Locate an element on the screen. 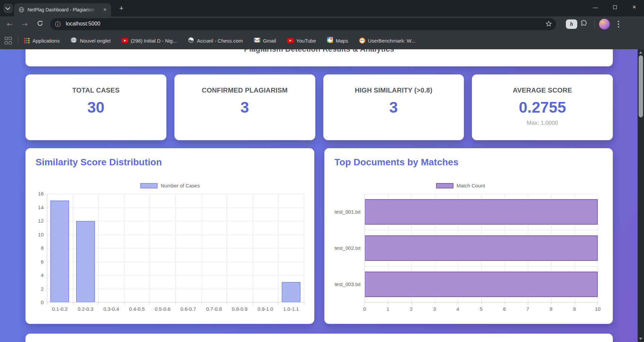  address-bar: ⓘ localhost:5000 is located at coordinates (303, 24).